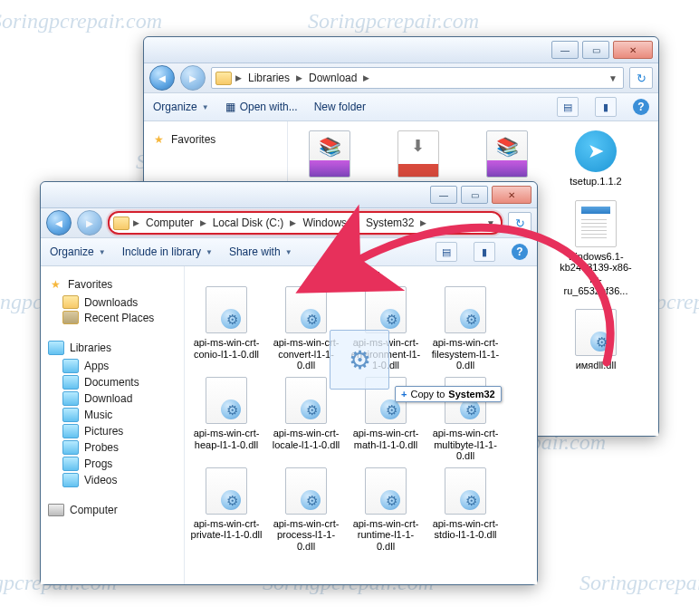  I want to click on nav-library-item: Apps, so click(121, 366).